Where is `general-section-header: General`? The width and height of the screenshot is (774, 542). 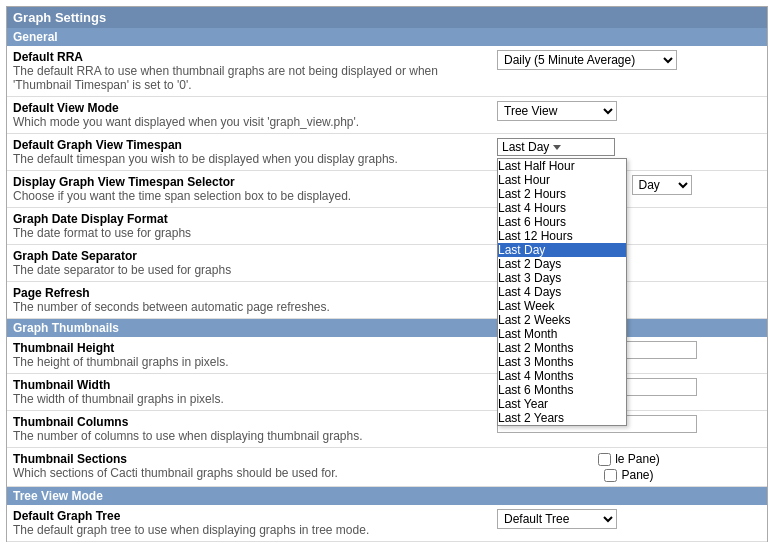 general-section-header: General is located at coordinates (387, 37).